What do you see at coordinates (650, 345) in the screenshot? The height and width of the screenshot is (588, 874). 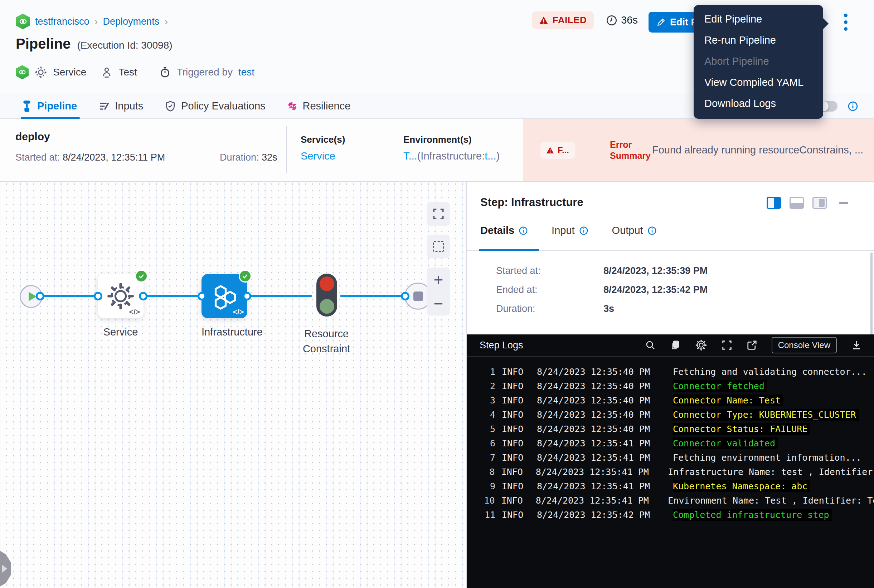 I see `search-icon` at bounding box center [650, 345].